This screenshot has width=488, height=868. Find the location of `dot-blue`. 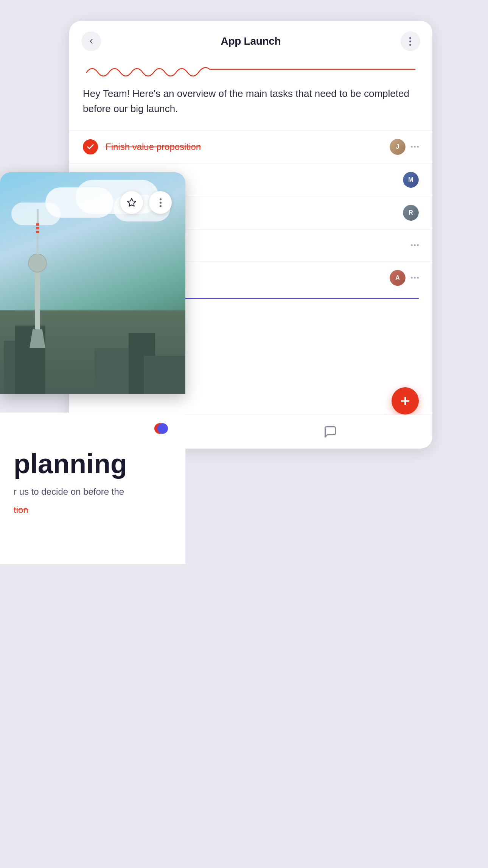

dot-blue is located at coordinates (163, 429).